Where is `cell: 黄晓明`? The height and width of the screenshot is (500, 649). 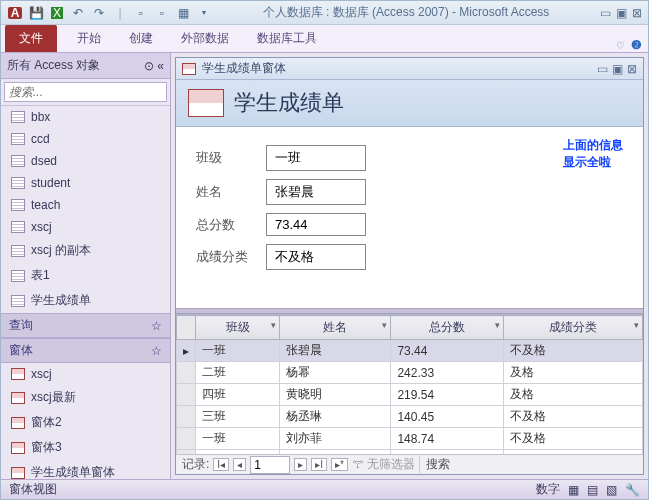
cell: 黄晓明 is located at coordinates (336, 395).